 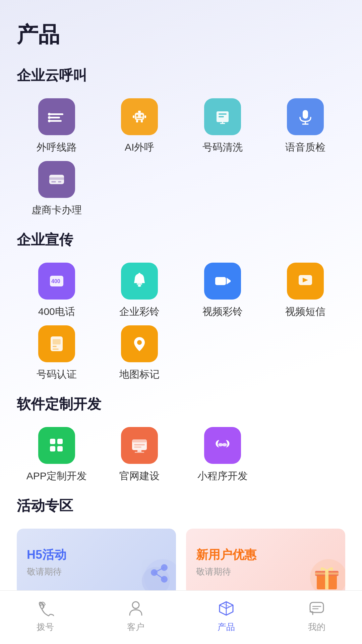 I want to click on miniapp-icon, so click(x=223, y=445).